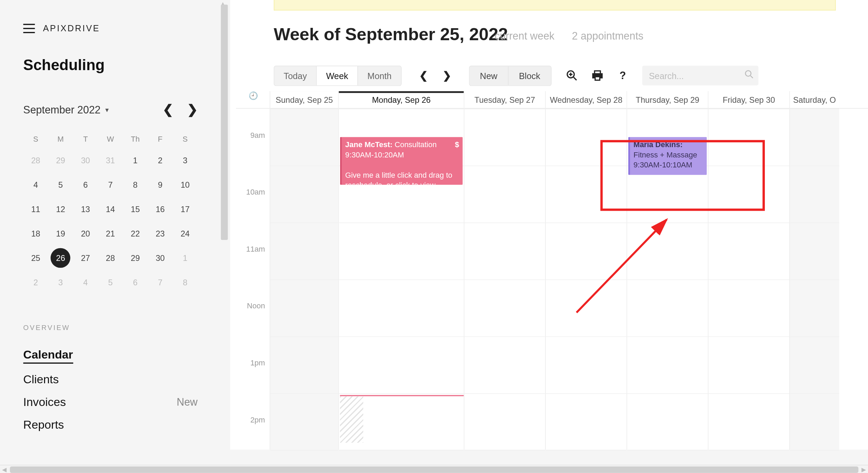  I want to click on mini-cal-month-select: September 2022 ▼, so click(67, 110).